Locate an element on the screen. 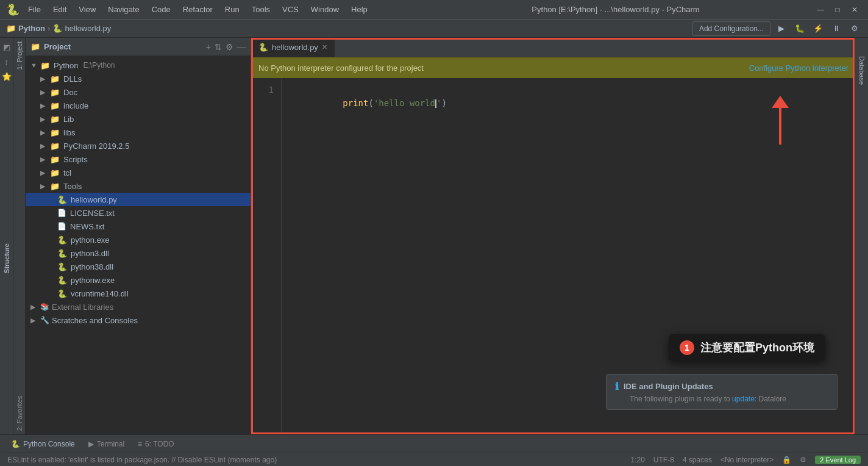 The height and width of the screenshot is (466, 868). tree-item-news: ▶ 📄 NEWS.txt is located at coordinates (138, 226).